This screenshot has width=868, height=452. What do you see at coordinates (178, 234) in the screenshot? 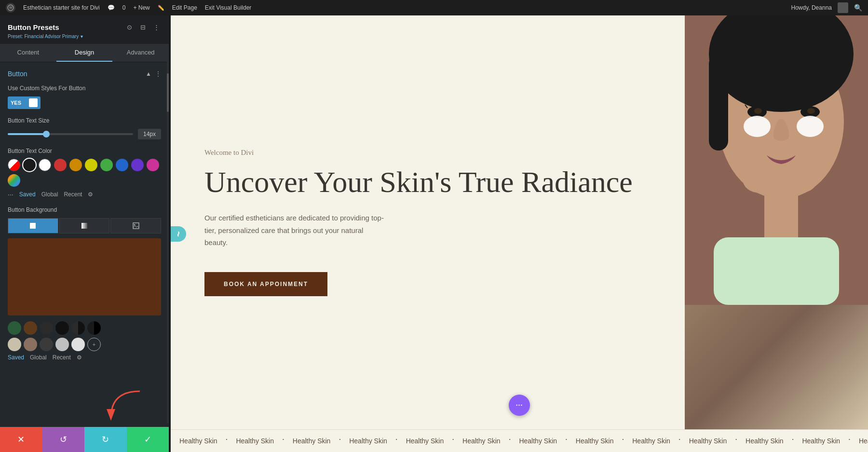
I see `divi-fab` at bounding box center [178, 234].